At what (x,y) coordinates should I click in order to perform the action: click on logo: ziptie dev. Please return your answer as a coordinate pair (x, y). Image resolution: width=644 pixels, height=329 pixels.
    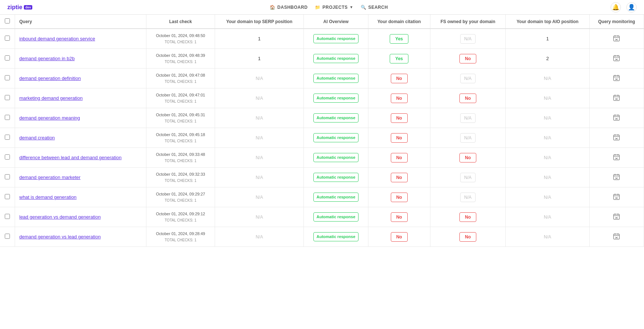
    Looking at the image, I should click on (20, 7).